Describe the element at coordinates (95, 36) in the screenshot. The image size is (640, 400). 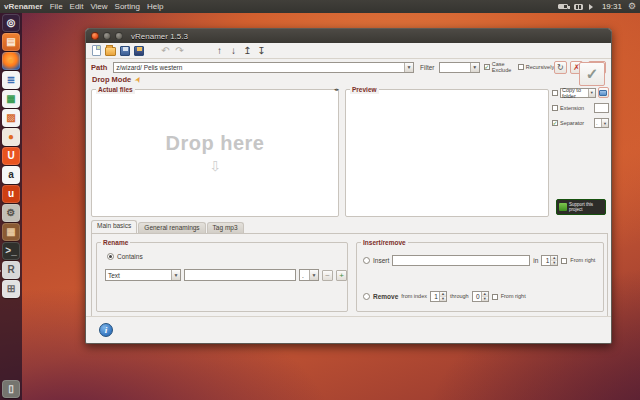
I see `window-close-button` at that location.